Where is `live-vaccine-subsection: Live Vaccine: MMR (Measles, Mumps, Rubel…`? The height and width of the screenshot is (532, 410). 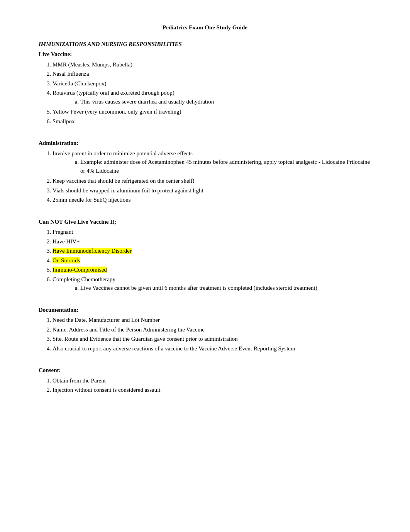 live-vaccine-subsection: Live Vaccine: MMR (Measles, Mumps, Rubel… is located at coordinates (205, 88).